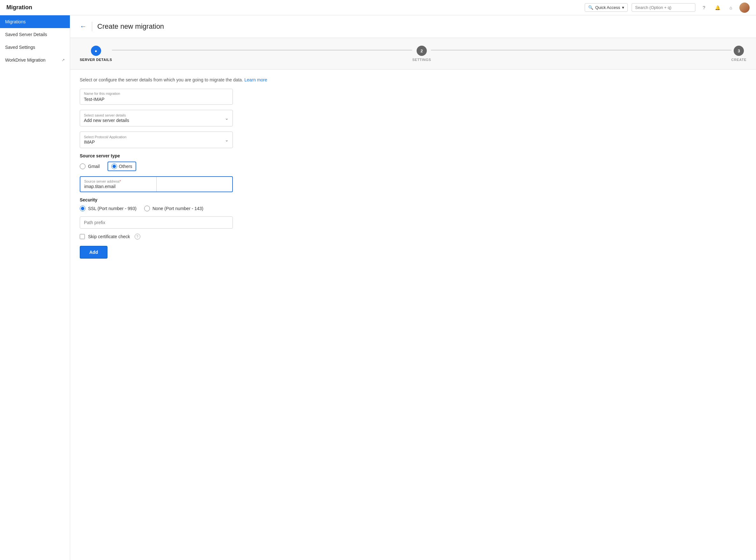 This screenshot has width=756, height=560. What do you see at coordinates (20, 47) in the screenshot?
I see `sidebar-item-label: Saved Settings` at bounding box center [20, 47].